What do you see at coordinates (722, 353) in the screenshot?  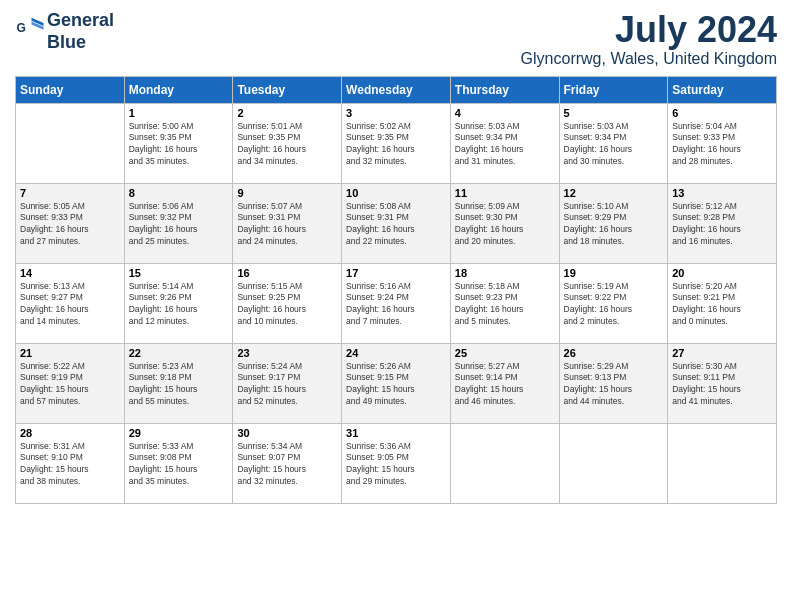 I see `day-number: 27` at bounding box center [722, 353].